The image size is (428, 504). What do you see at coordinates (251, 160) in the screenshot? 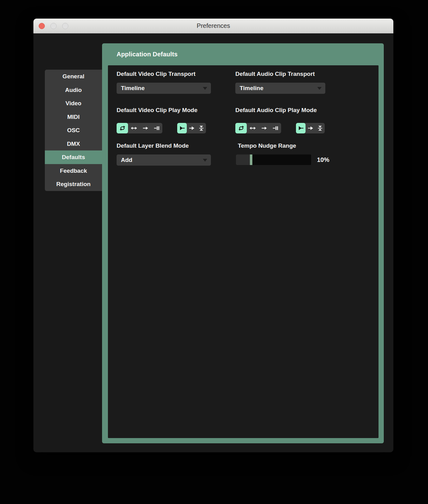
I see `slider-handle` at bounding box center [251, 160].